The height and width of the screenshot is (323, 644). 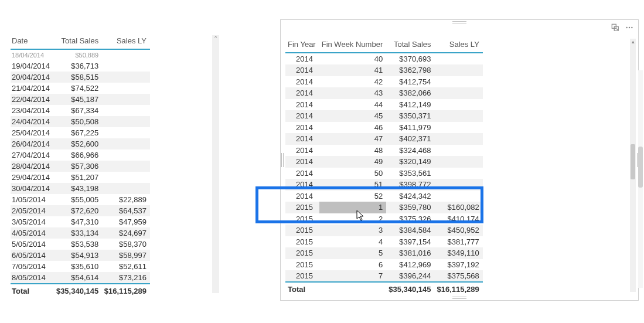 I want to click on table-row: 2/05/2014$72,620$64,537, so click(x=80, y=211).